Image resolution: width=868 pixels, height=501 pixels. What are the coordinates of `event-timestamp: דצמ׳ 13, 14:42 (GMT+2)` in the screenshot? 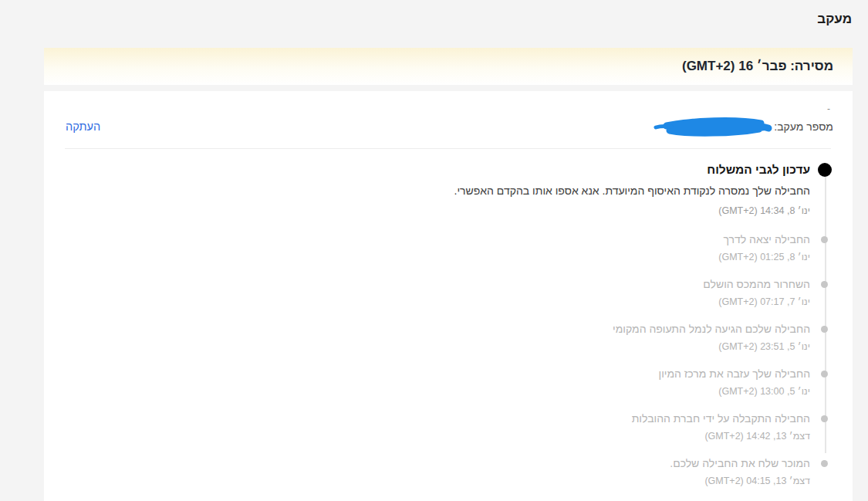 It's located at (438, 437).